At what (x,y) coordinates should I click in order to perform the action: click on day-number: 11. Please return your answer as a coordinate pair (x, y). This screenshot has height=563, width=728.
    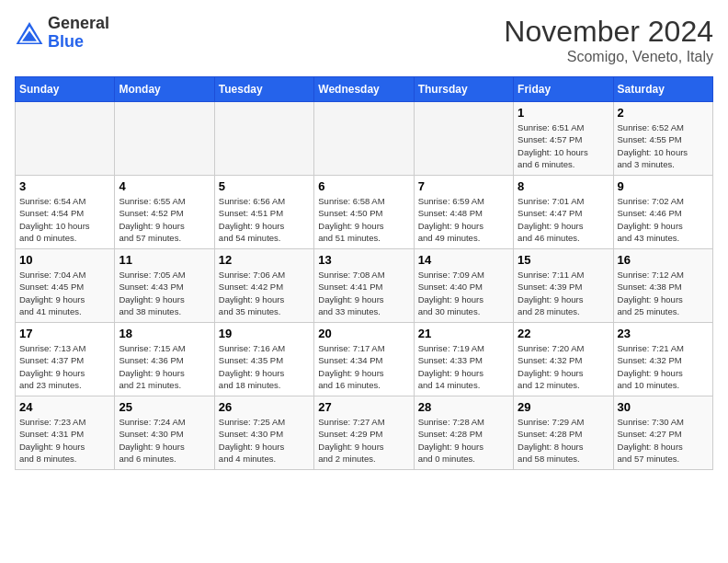
    Looking at the image, I should click on (164, 259).